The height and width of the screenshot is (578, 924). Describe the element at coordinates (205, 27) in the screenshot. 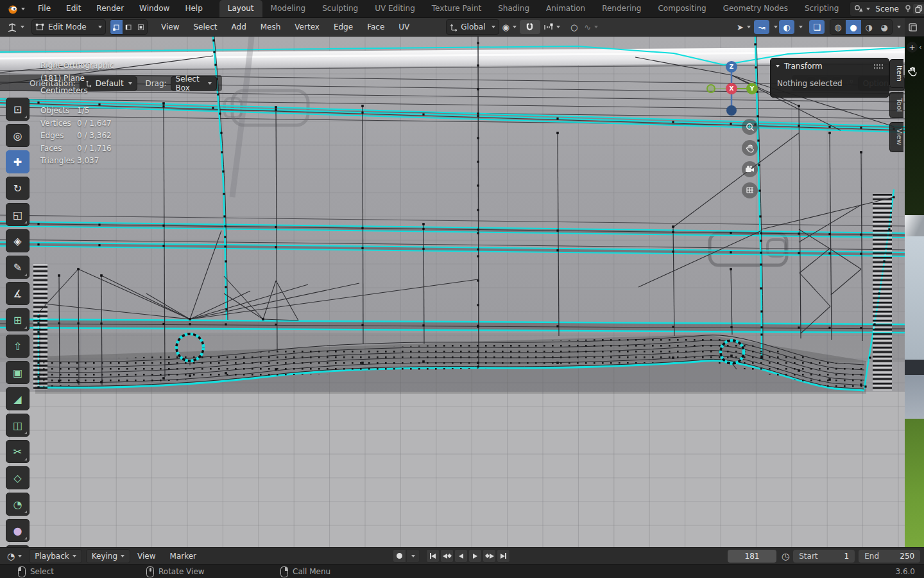

I see `menu-select: Select` at that location.